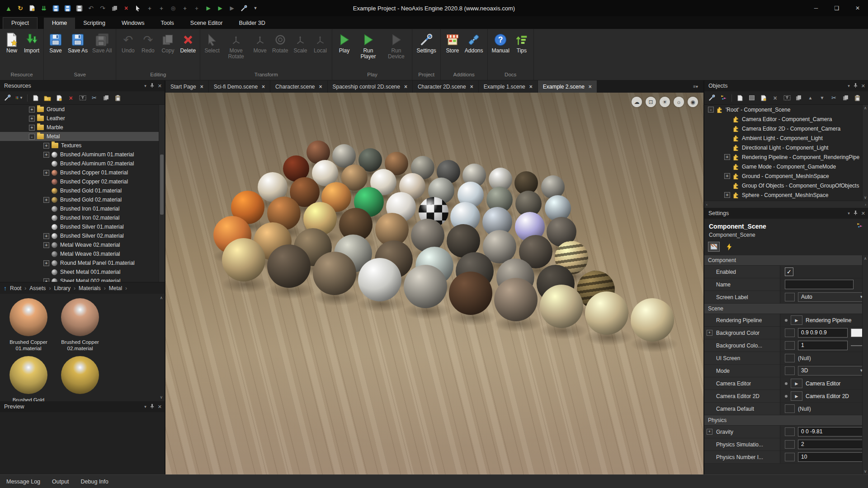 Image resolution: width=868 pixels, height=488 pixels. What do you see at coordinates (28, 379) in the screenshot?
I see `thumbnail-brushed-gold-01-material: Brushed Gold 01.material` at bounding box center [28, 379].